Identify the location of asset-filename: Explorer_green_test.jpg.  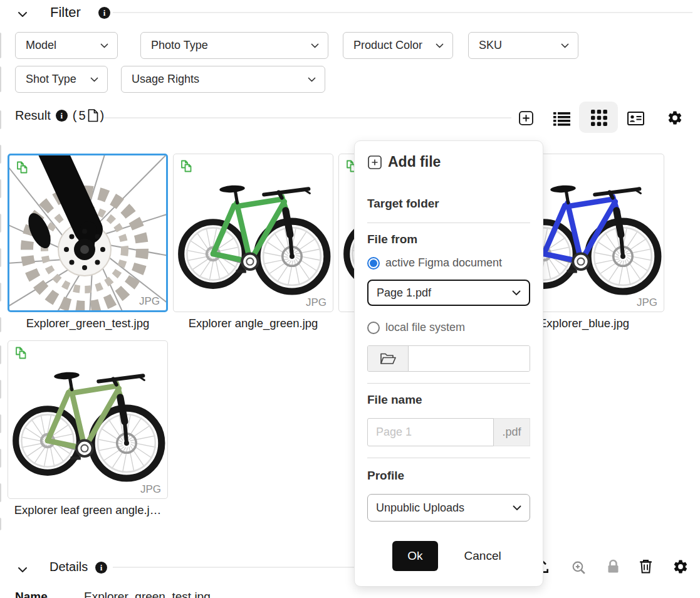
(88, 323).